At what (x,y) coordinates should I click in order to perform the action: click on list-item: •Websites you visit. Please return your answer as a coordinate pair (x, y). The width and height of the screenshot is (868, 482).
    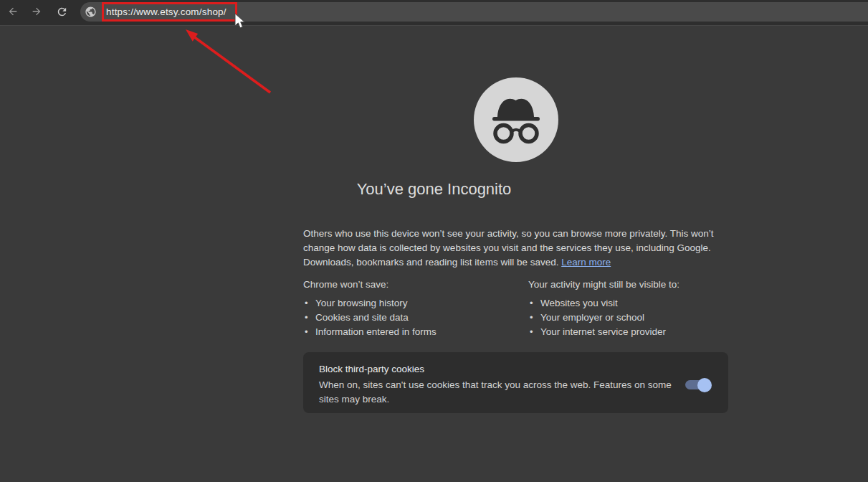
    Looking at the image, I should click on (604, 303).